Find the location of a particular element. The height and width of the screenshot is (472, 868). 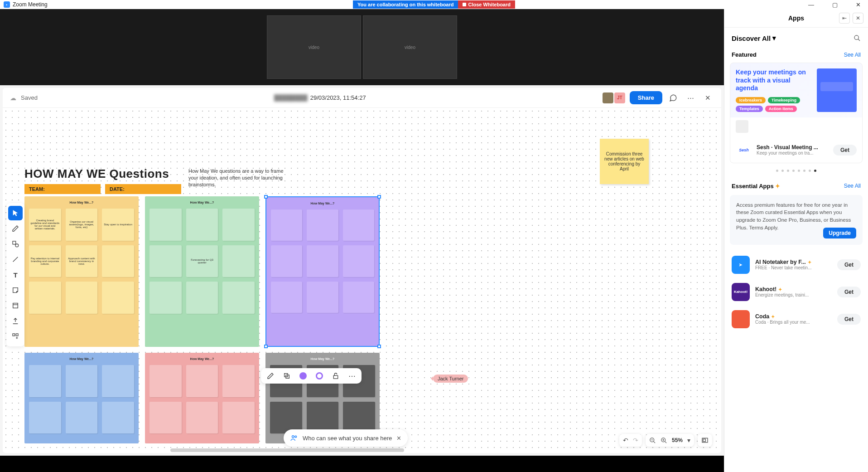

app-row-ai-notetaker: ➤ AI Notetaker by F...✦ FREE · Never tak… is located at coordinates (796, 265).